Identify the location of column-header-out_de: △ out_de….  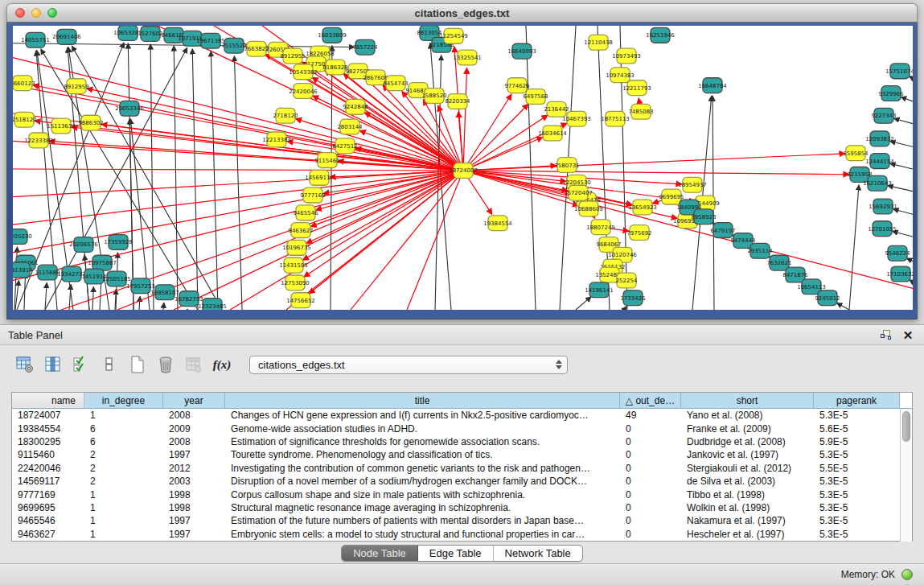
(651, 401).